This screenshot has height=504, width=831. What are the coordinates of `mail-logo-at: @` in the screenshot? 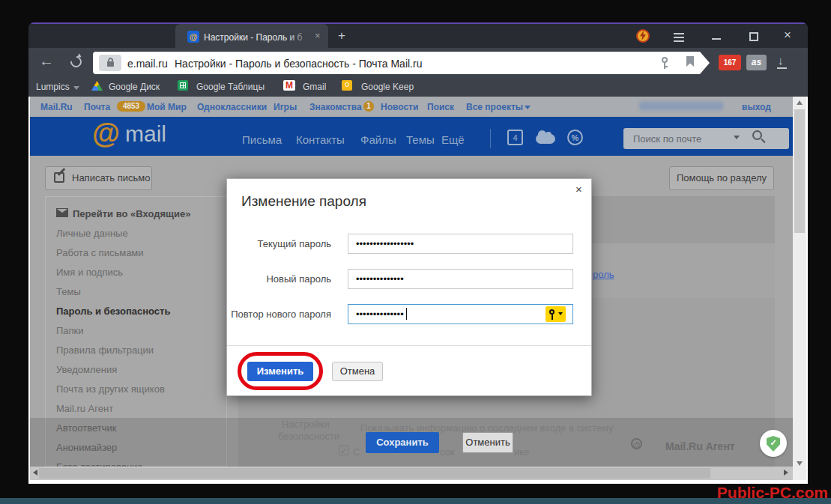 It's located at (106, 133).